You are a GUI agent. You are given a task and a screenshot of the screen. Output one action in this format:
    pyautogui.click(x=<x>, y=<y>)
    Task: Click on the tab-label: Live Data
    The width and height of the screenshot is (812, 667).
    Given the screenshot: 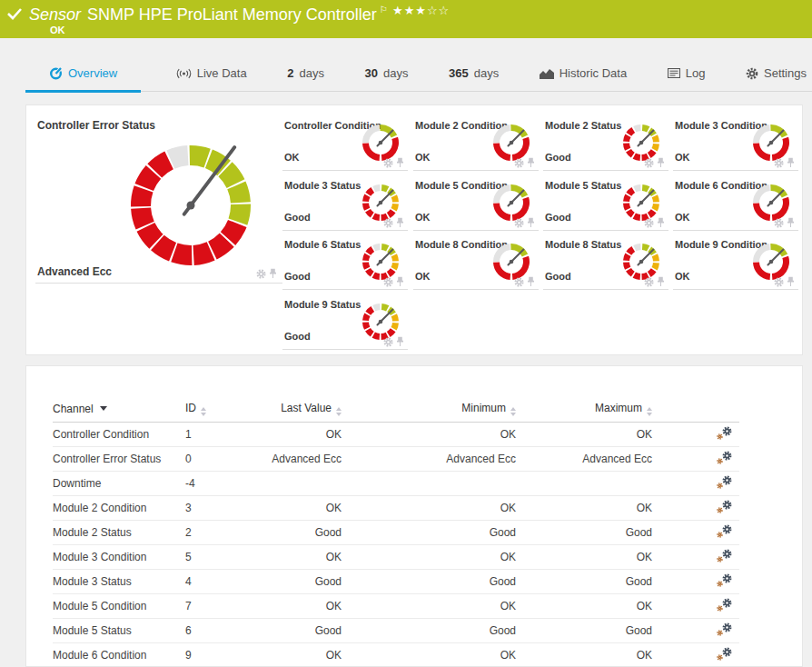 What is the action you would take?
    pyautogui.click(x=222, y=73)
    